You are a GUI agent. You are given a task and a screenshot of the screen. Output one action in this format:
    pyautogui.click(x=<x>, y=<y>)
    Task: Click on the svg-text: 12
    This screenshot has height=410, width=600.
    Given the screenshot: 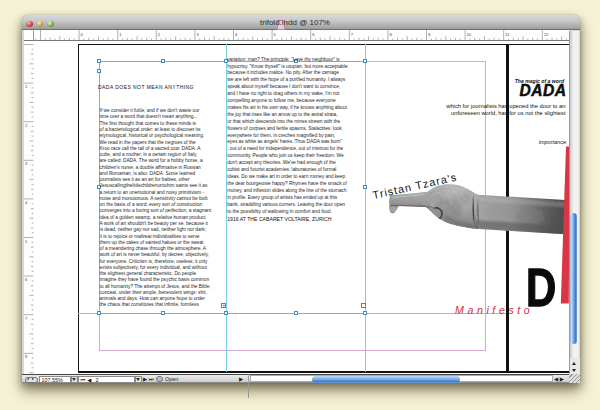 What is the action you would take?
    pyautogui.click(x=546, y=34)
    